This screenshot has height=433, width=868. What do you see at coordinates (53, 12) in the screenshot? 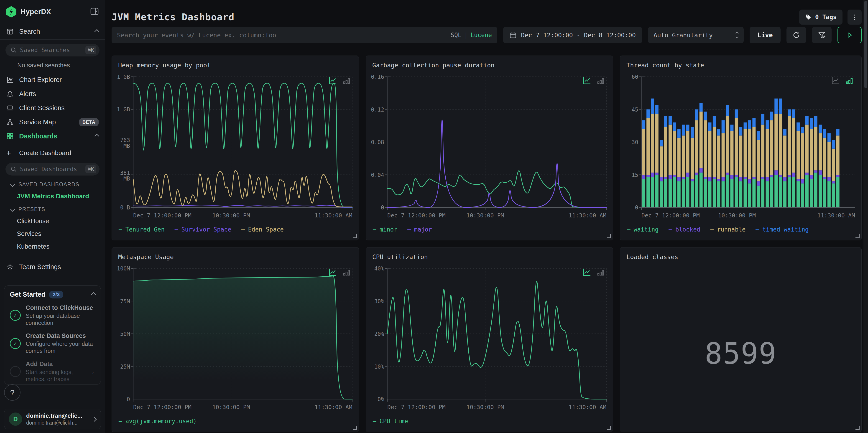
I see `brand-row: HyperDX` at bounding box center [53, 12].